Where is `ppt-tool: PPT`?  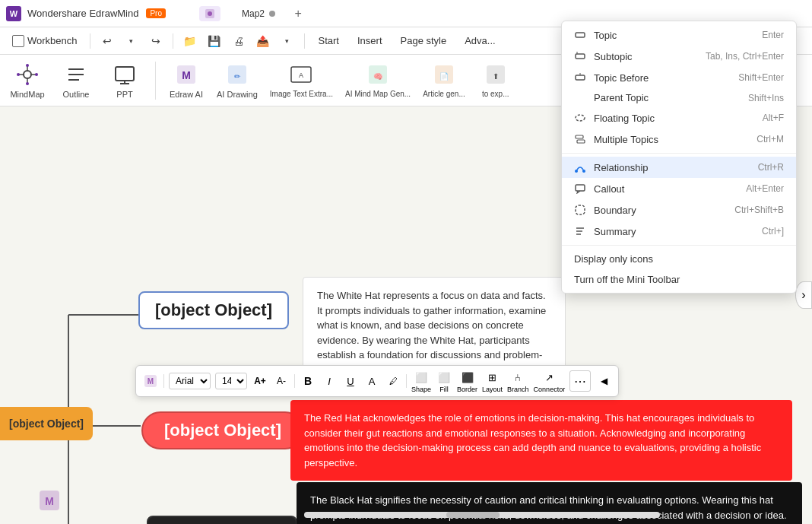
ppt-tool: PPT is located at coordinates (125, 81).